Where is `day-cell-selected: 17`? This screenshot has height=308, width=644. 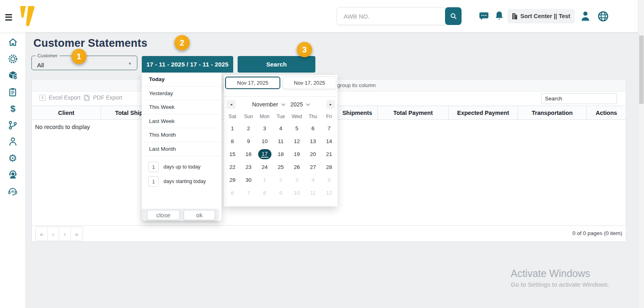 day-cell-selected: 17 is located at coordinates (265, 154).